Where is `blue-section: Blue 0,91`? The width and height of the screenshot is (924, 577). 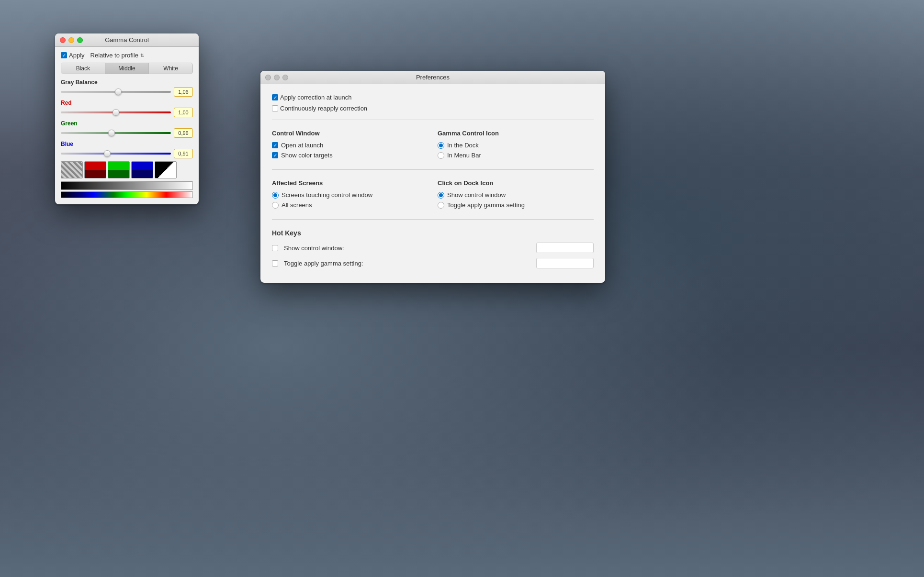 blue-section: Blue 0,91 is located at coordinates (127, 149).